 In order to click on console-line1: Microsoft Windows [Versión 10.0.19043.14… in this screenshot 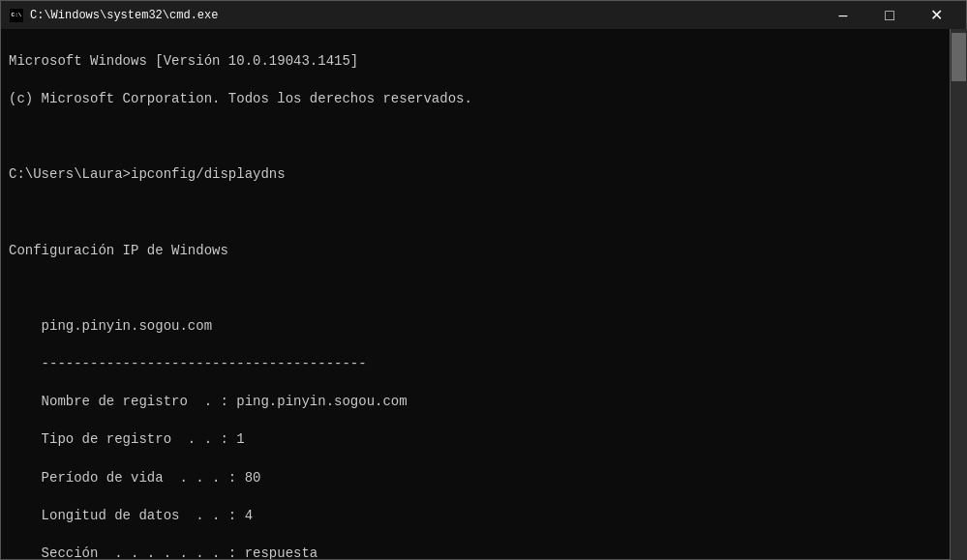, I will do `click(475, 62)`.